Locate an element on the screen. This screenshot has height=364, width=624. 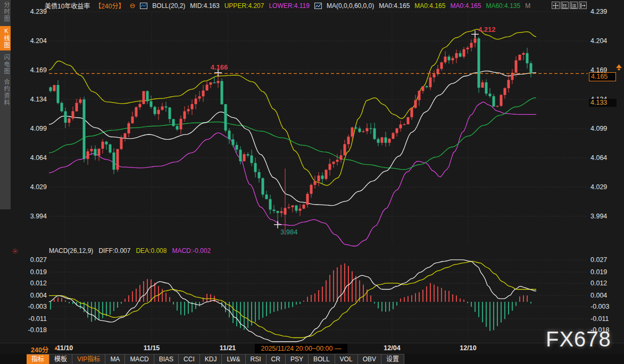
indicator-settings-icon is located at coordinates (15, 252).